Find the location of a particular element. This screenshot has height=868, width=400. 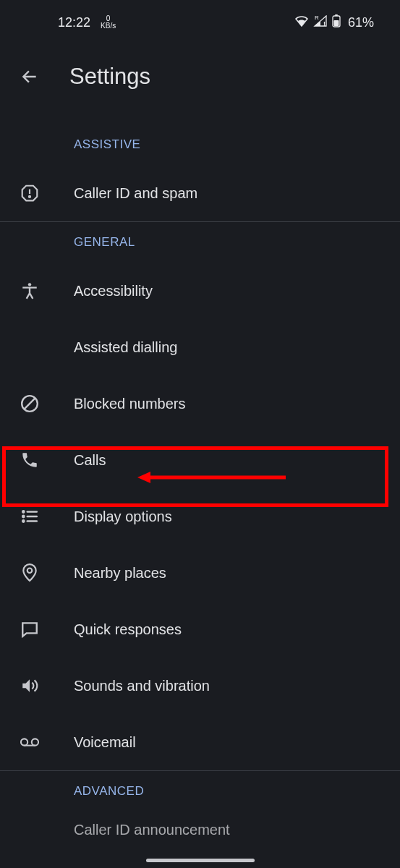

status-time: 12:22 is located at coordinates (74, 23).